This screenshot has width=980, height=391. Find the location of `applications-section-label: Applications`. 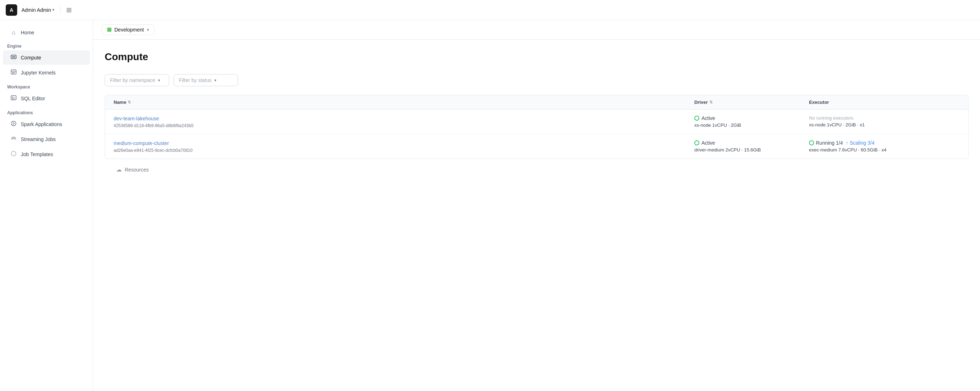

applications-section-label: Applications is located at coordinates (46, 111).